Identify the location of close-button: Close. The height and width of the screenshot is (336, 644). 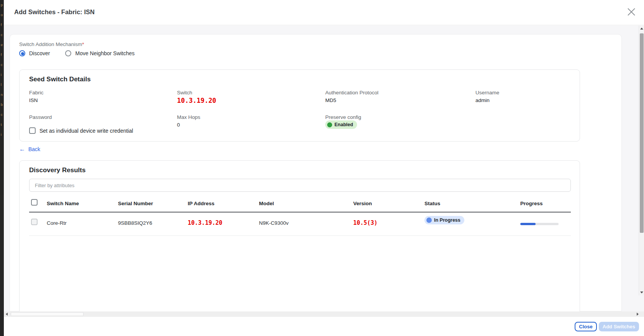
(585, 327).